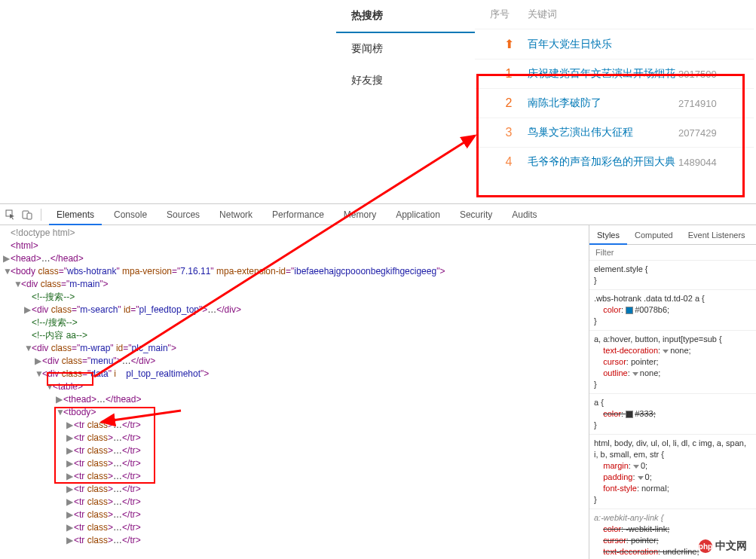 The width and height of the screenshot is (756, 559). What do you see at coordinates (731, 546) in the screenshot?
I see `watermark-text: 中文网` at bounding box center [731, 546].